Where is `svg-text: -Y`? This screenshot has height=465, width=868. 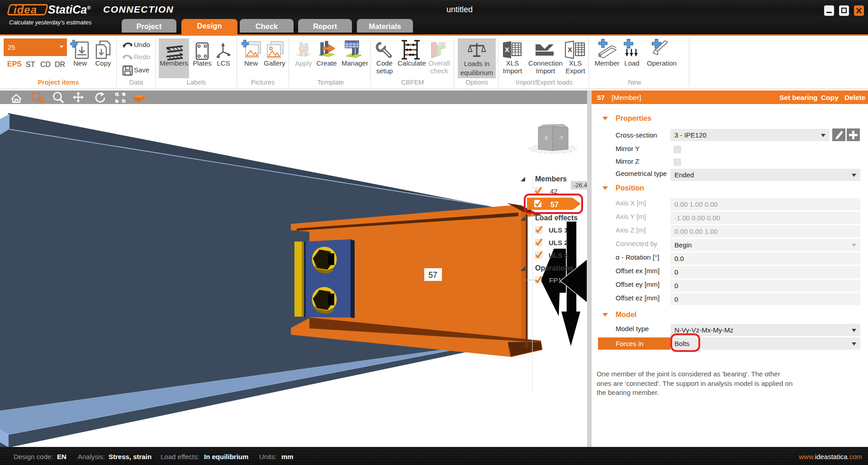
svg-text: -Y is located at coordinates (561, 138).